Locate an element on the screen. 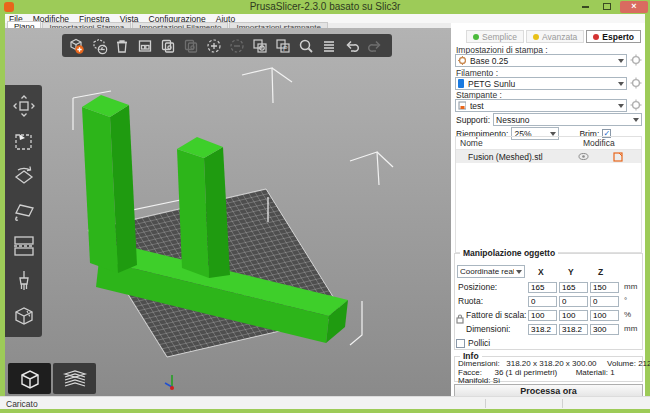  title-bar: PrusaSlicer-2.3.0 basato su Slic3r × is located at coordinates (325, 7).